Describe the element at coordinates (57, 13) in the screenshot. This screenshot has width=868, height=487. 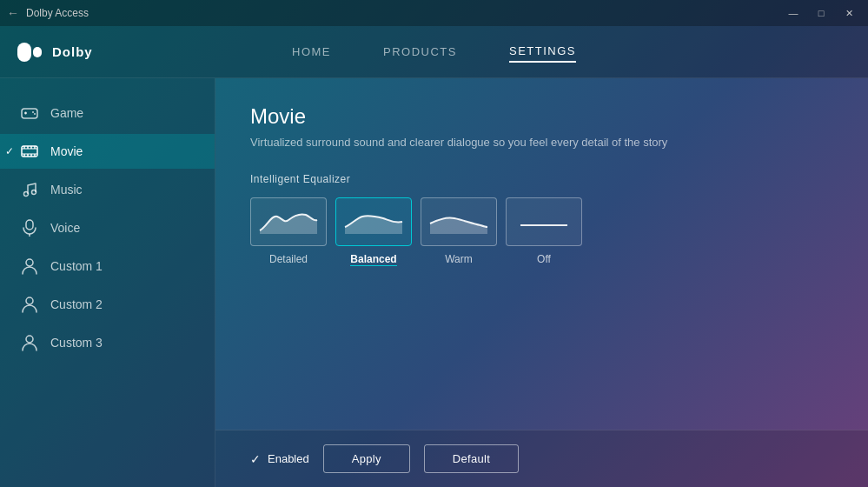
I see `app-title: Dolby Access` at that location.